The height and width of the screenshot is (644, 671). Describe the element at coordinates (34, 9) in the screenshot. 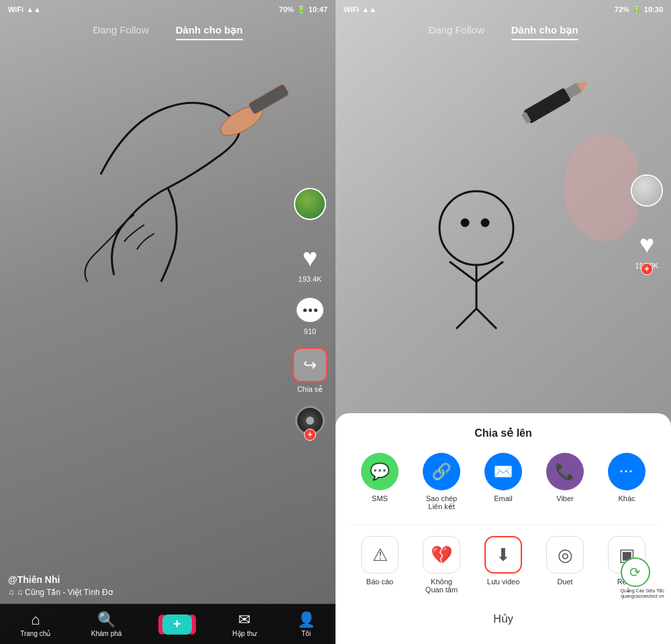

I see `signal-icon: ▲▲` at that location.